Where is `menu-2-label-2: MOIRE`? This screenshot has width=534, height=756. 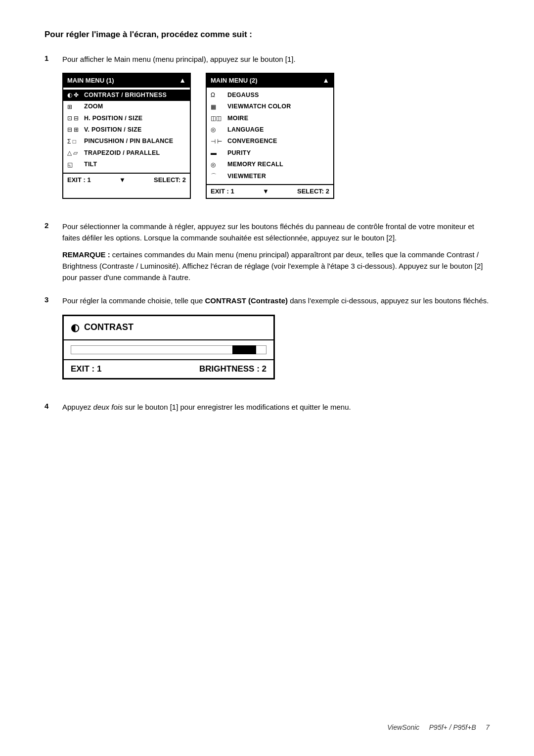
menu-2-label-2: MOIRE is located at coordinates (238, 119).